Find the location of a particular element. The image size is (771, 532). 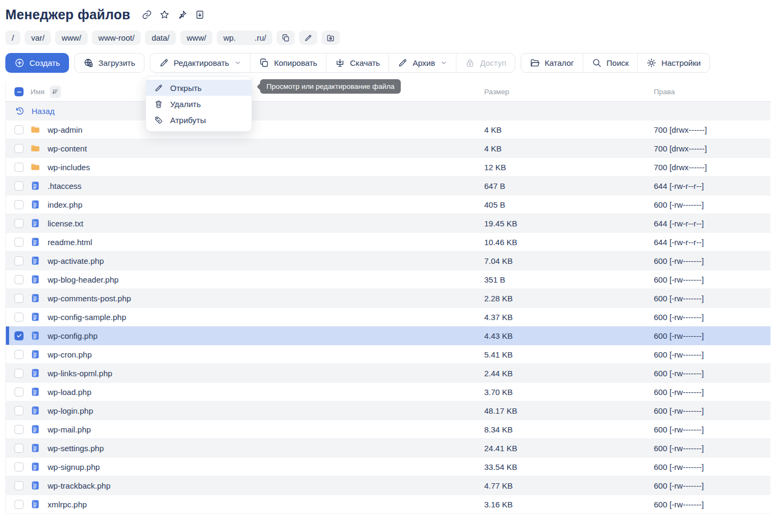

pencil-icon is located at coordinates (308, 38).